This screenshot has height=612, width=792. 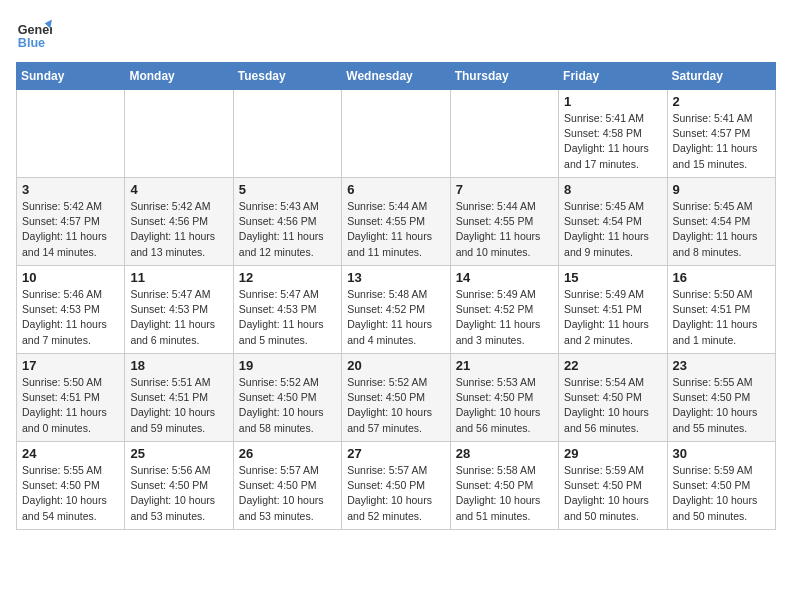 What do you see at coordinates (179, 222) in the screenshot?
I see `calendar-cell: 4Sunrise: 5:42 AM Sunset: 4:56 PM Daylig…` at bounding box center [179, 222].